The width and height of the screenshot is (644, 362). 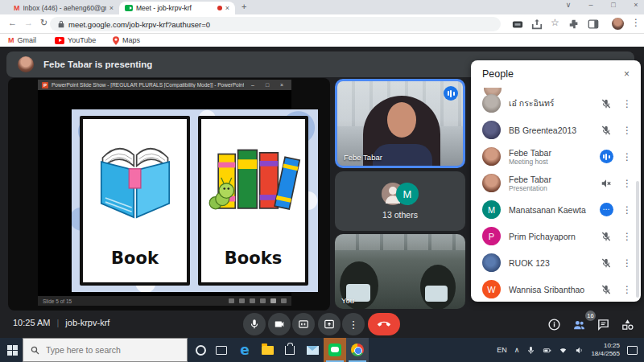 I want to click on tab-meet: Meet - job-krpv-krf ×, so click(x=177, y=8).